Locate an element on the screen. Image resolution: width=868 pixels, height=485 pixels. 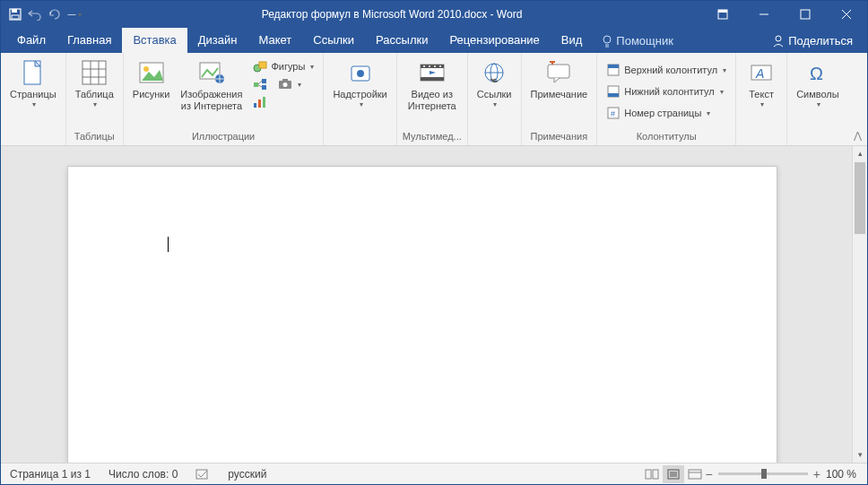
addins-label: Надстройки is located at coordinates (360, 95).